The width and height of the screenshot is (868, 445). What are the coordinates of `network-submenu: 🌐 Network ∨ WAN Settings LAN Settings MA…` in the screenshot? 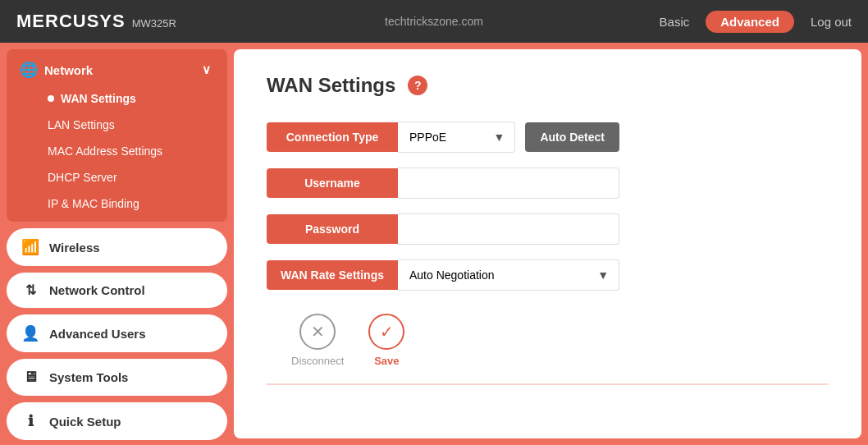 It's located at (116, 135).